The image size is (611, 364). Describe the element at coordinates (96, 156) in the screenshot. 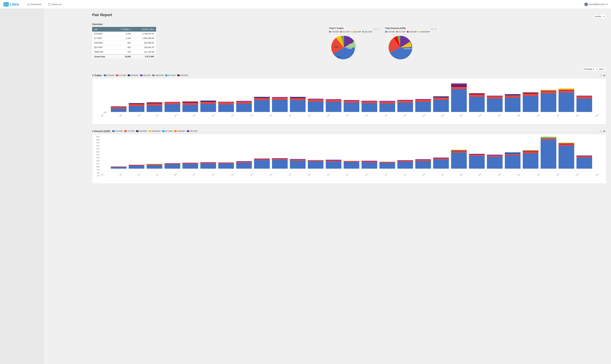

I see `amount-y-axis: 383K 356K 328K 301K 274K 246K 219K 192K …` at that location.